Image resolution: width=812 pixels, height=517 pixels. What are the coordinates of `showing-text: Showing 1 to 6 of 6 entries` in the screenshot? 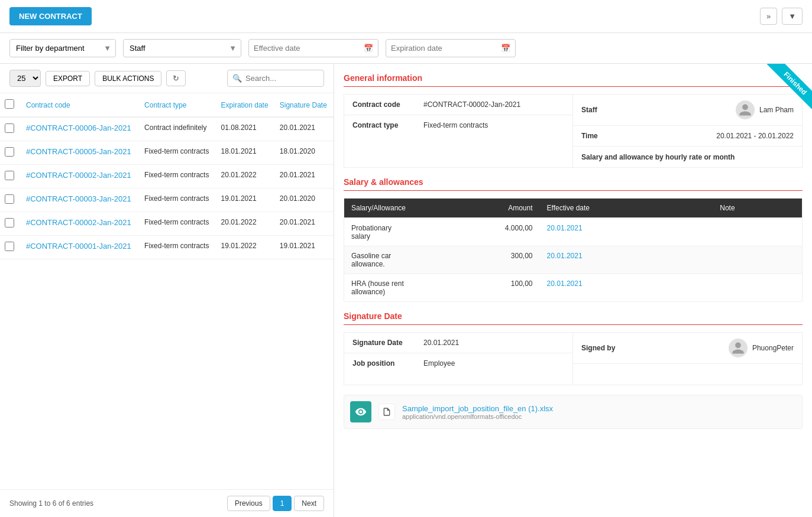 It's located at (51, 503).